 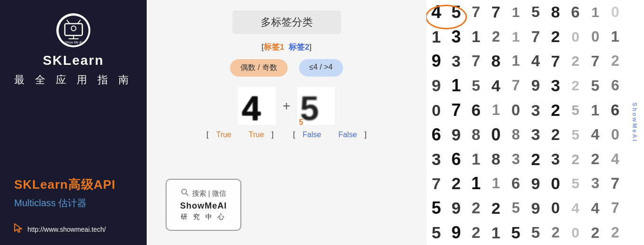 What do you see at coordinates (240, 135) in the screenshot?
I see `result1-space` at bounding box center [240, 135].